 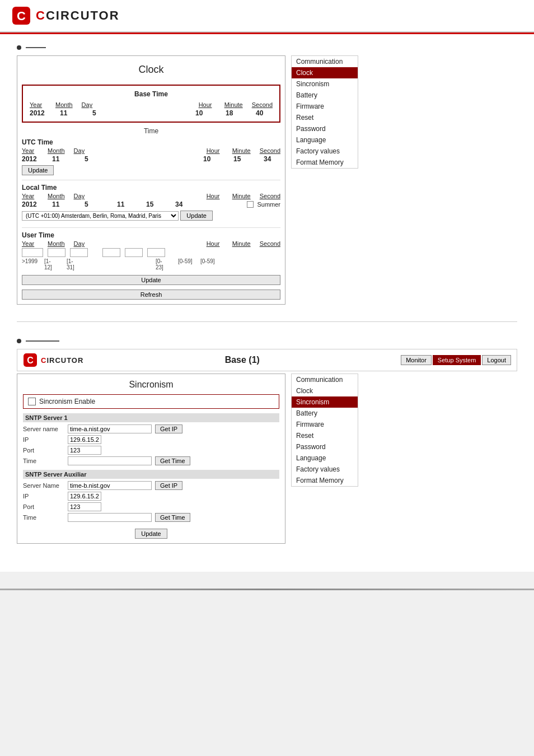 I want to click on user-year-input, so click(x=32, y=253).